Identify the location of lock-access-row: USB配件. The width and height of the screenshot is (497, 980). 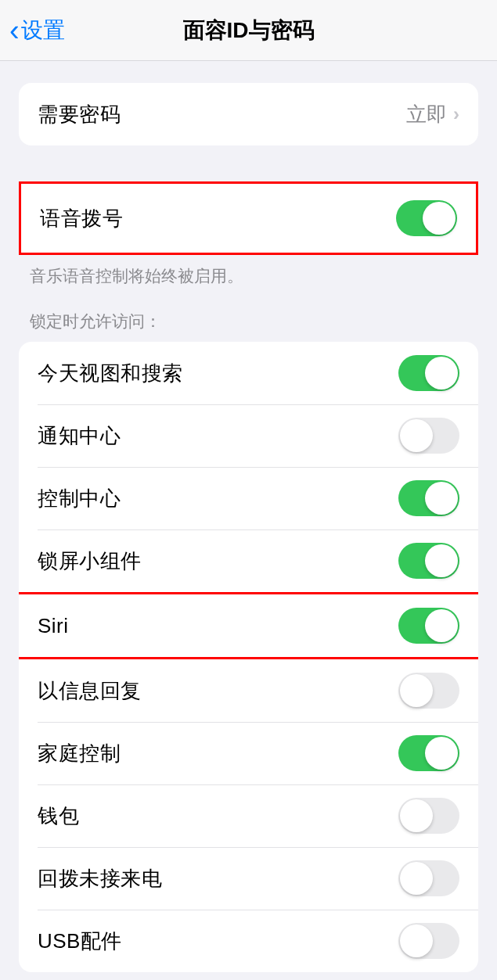
(249, 941).